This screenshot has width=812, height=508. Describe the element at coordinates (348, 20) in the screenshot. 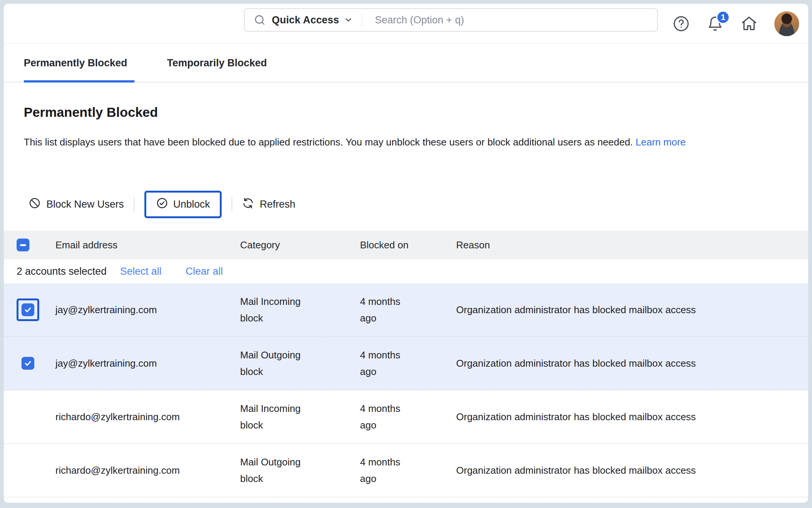

I see `chevron-down-icon` at that location.